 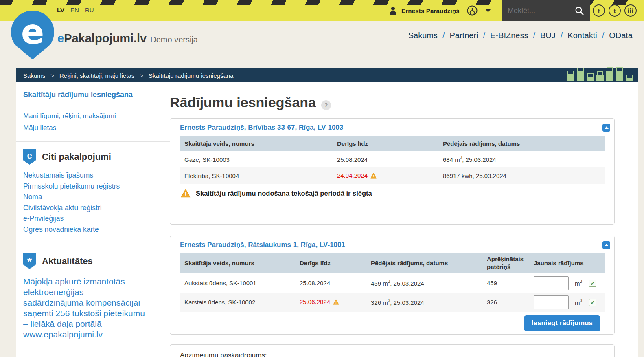 I want to click on breadcrumb-home: Sākums, so click(x=34, y=76).